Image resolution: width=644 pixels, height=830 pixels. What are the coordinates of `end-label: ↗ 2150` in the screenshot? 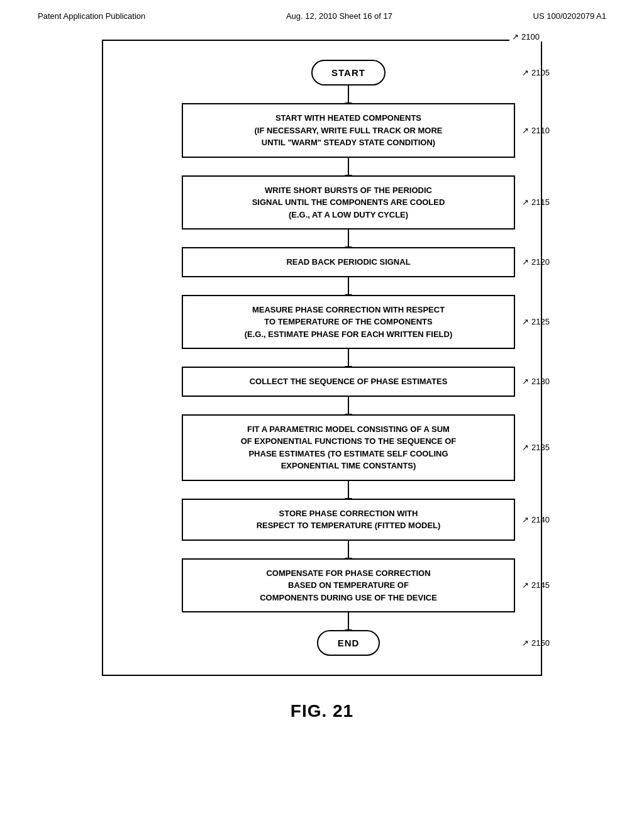 It's located at (536, 643).